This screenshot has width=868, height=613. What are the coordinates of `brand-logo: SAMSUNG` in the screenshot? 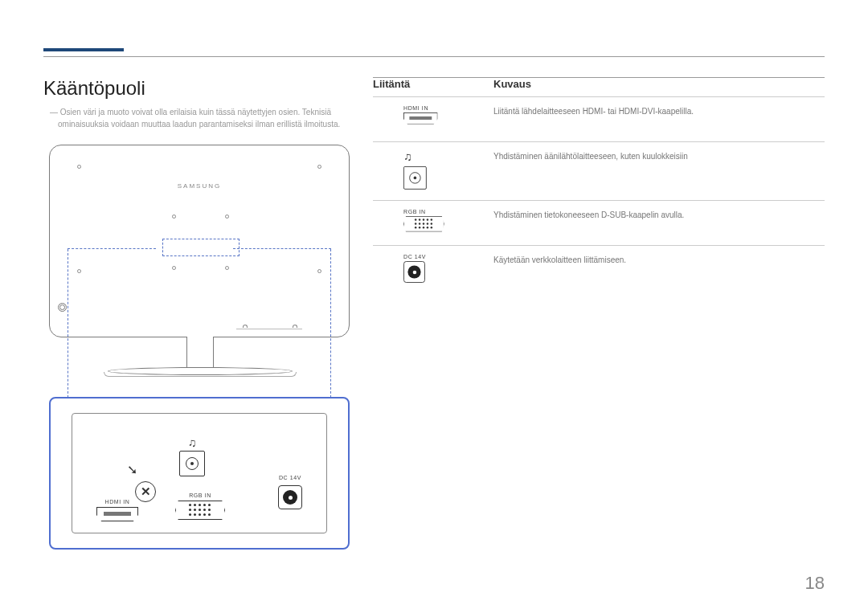 It's located at (199, 186).